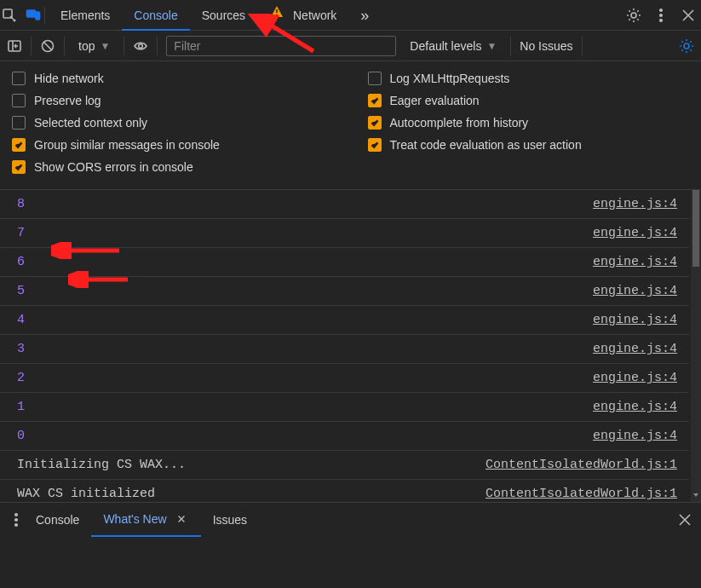 This screenshot has width=701, height=588. I want to click on log-message: 2, so click(20, 378).